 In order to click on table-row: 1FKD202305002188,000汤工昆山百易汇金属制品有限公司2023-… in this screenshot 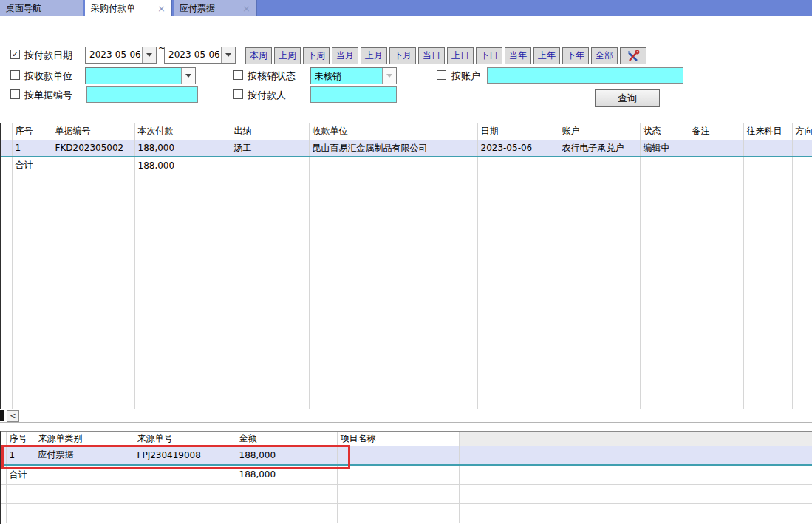, I will do `click(406, 148)`.